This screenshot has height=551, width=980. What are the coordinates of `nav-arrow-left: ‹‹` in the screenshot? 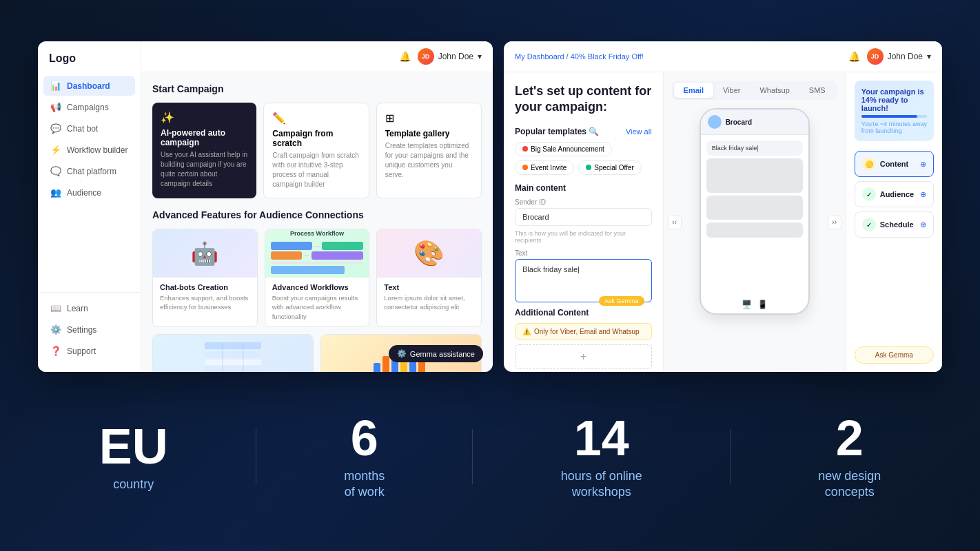 It's located at (675, 222).